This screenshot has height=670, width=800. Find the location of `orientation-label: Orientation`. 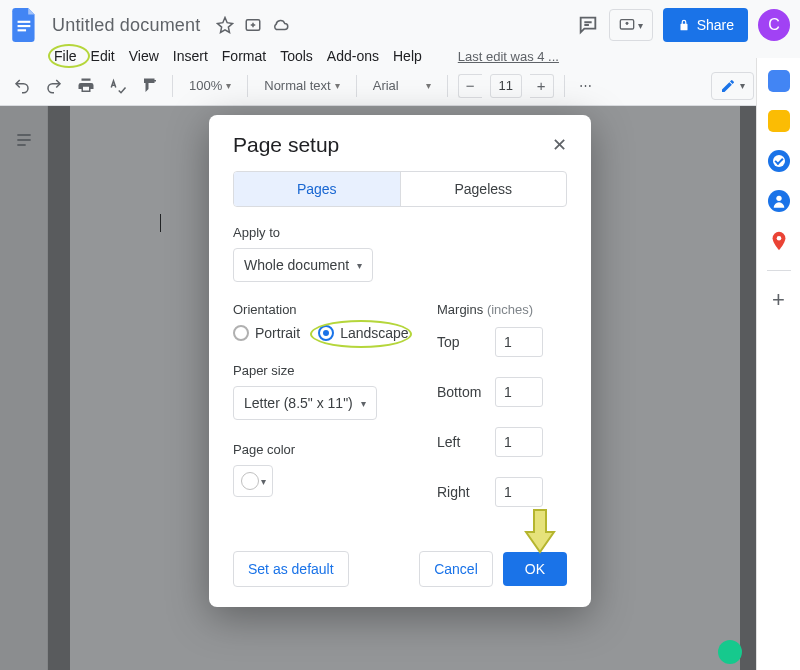

orientation-label: Orientation is located at coordinates (325, 310).